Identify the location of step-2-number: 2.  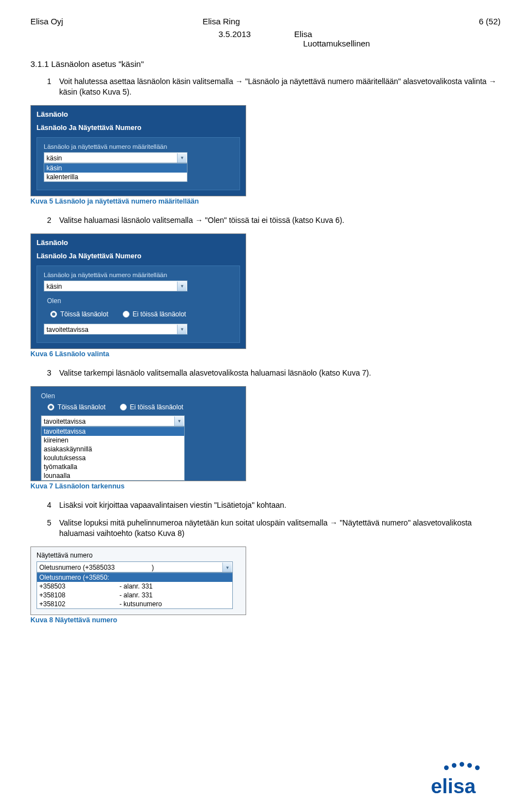
(53, 220).